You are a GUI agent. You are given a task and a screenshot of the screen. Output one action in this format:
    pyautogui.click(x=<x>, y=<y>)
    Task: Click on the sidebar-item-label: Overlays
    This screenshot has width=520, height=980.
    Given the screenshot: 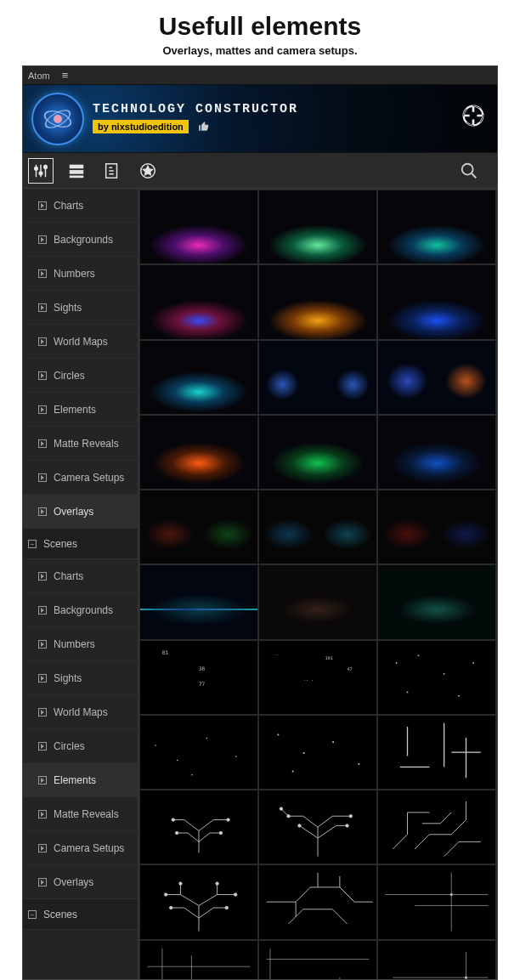 What is the action you would take?
    pyautogui.click(x=73, y=512)
    